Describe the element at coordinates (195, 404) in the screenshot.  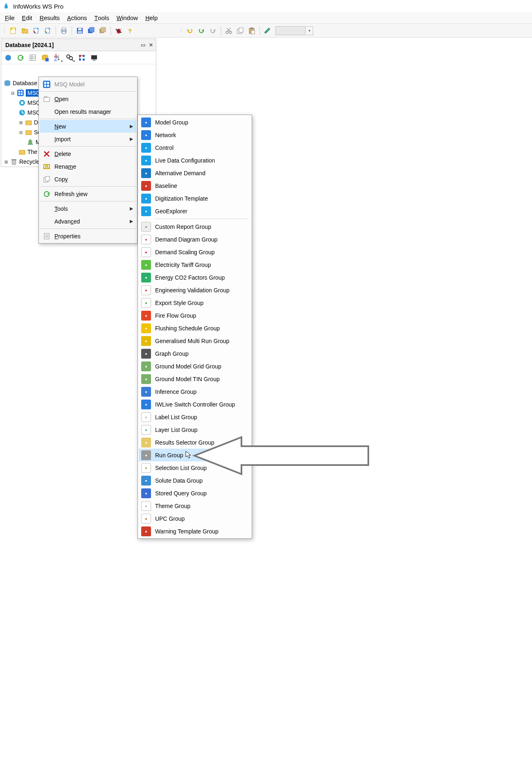
I see `submenu-item-iwlive-switch-controller-group: ▪ IWLive Switch Controller Group` at that location.